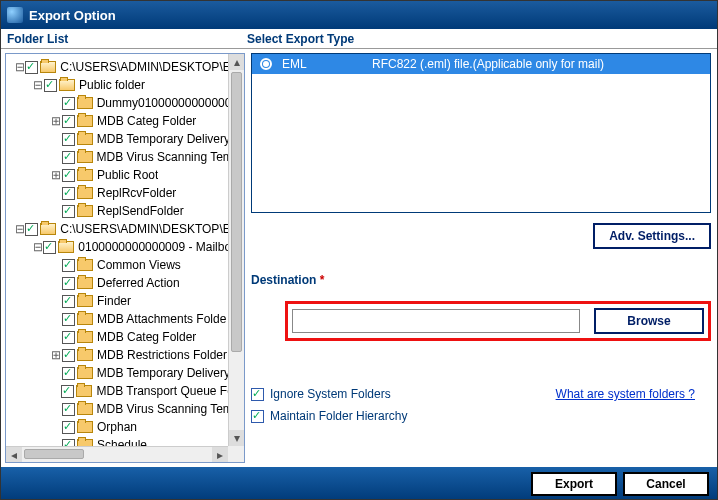  Describe the element at coordinates (162, 409) in the screenshot. I see `tree-node-label: MDB Virus Scanning Tem` at that location.